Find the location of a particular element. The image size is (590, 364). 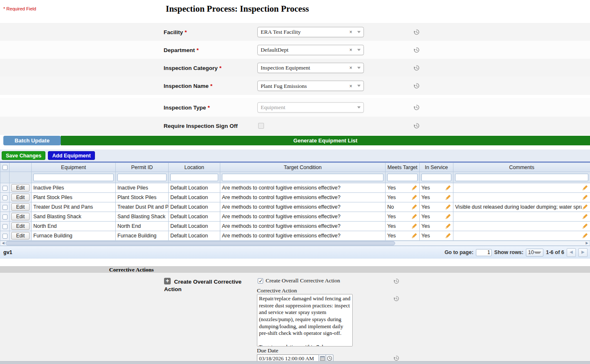

column-header-equipment: Equipment is located at coordinates (74, 167).